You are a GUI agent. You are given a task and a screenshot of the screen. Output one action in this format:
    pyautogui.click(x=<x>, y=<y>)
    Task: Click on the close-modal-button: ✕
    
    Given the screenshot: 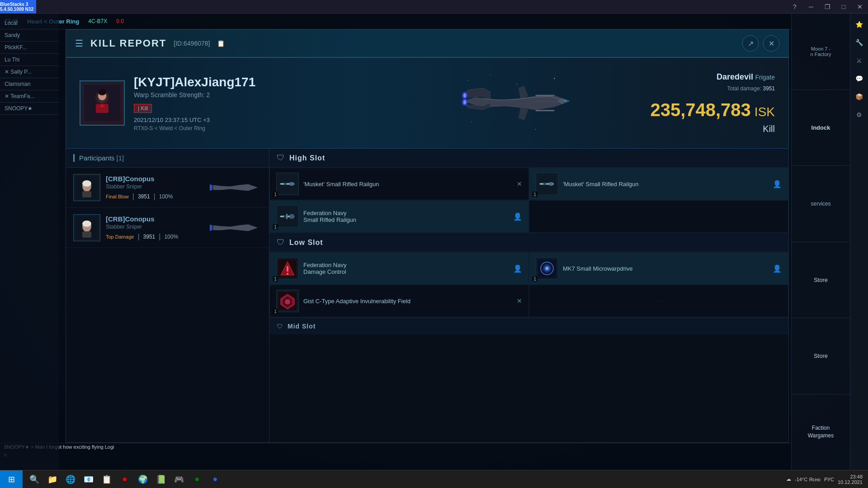 What is the action you would take?
    pyautogui.click(x=771, y=43)
    